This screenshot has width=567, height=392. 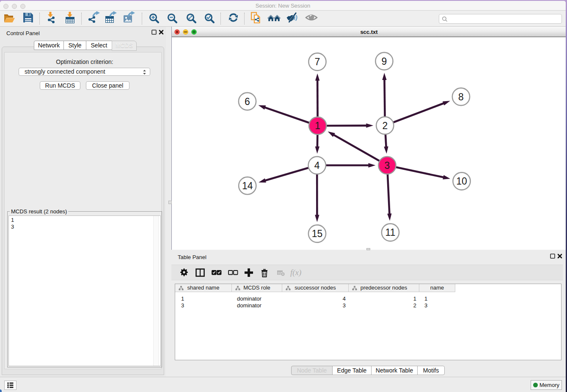 I want to click on svg-text: 11, so click(x=391, y=232).